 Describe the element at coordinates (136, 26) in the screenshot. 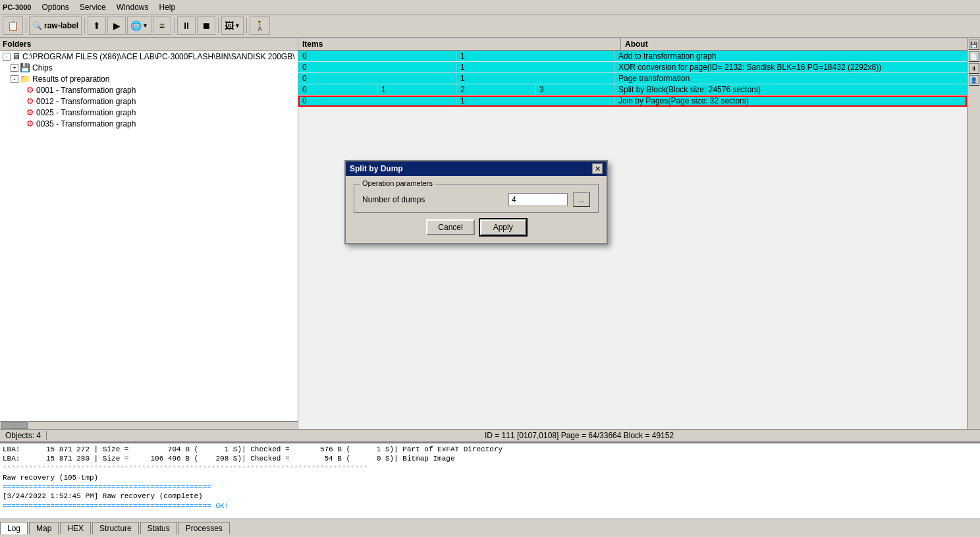

I see `globe-icon: 🌐` at that location.